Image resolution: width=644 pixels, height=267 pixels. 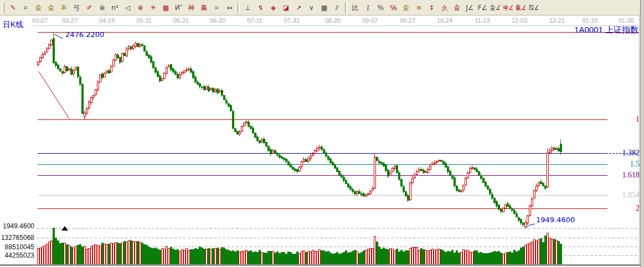 I want to click on volume-layer, so click(x=299, y=246).